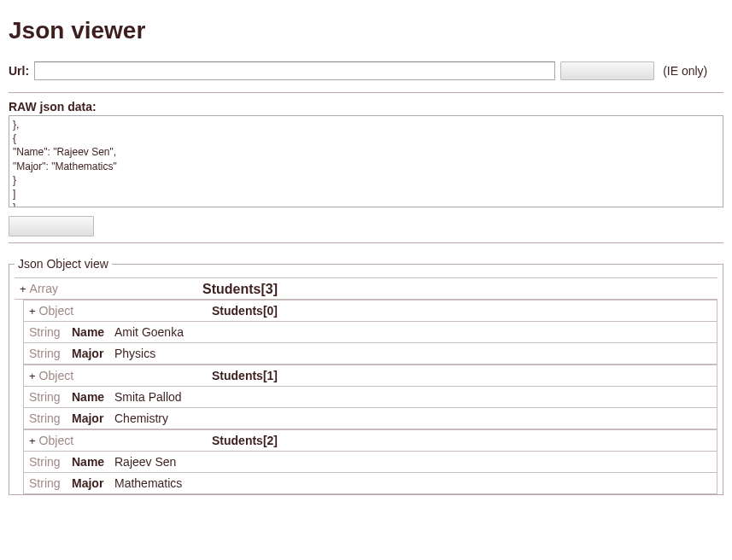  Describe the element at coordinates (244, 440) in the screenshot. I see `object-node-key: Students[2]` at that location.